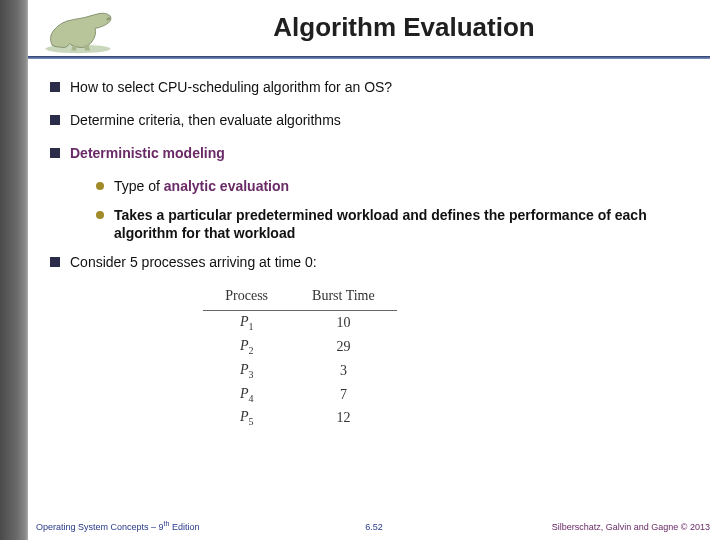  What do you see at coordinates (393, 225) in the screenshot?
I see `bullet-3-sub-2: Takes a particular predetermined workloa…` at bounding box center [393, 225].